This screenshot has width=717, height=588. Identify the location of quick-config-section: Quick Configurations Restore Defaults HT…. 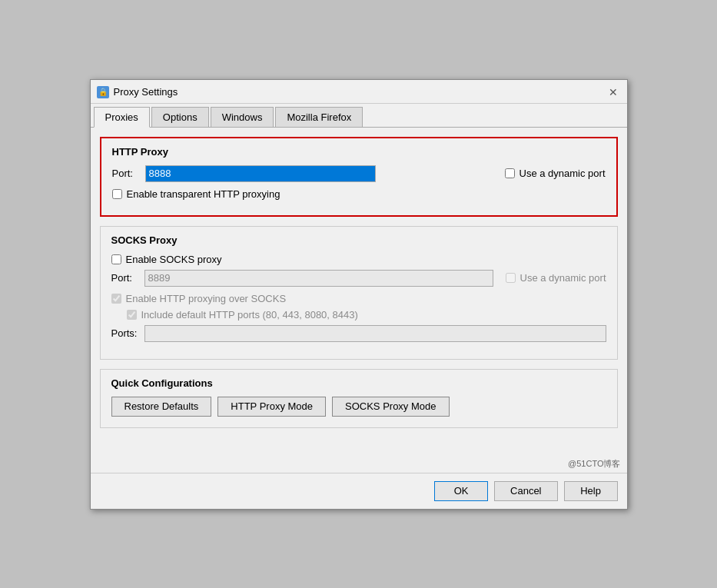
(359, 398).